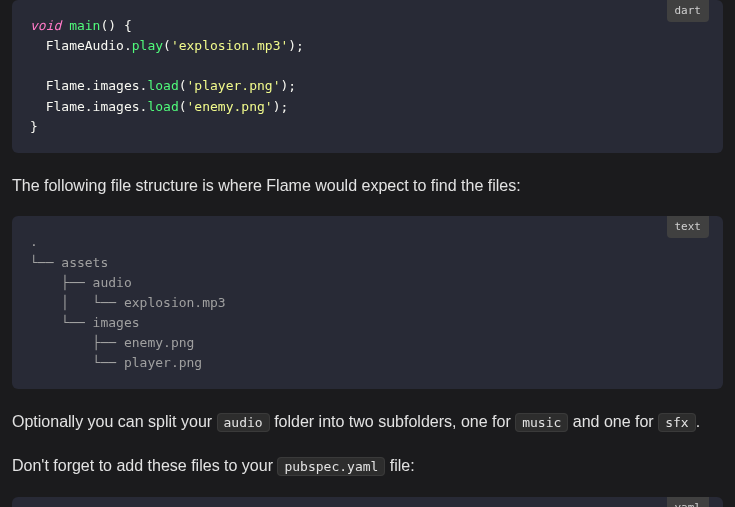  Describe the element at coordinates (230, 106) in the screenshot. I see `code-token: 'enemy.png'` at that location.